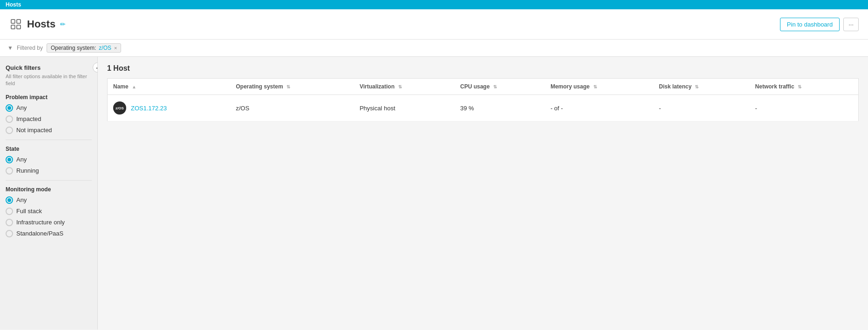  What do you see at coordinates (48, 222) in the screenshot?
I see `monitoring-infrastructure-only: Infrastructure only` at bounding box center [48, 222].